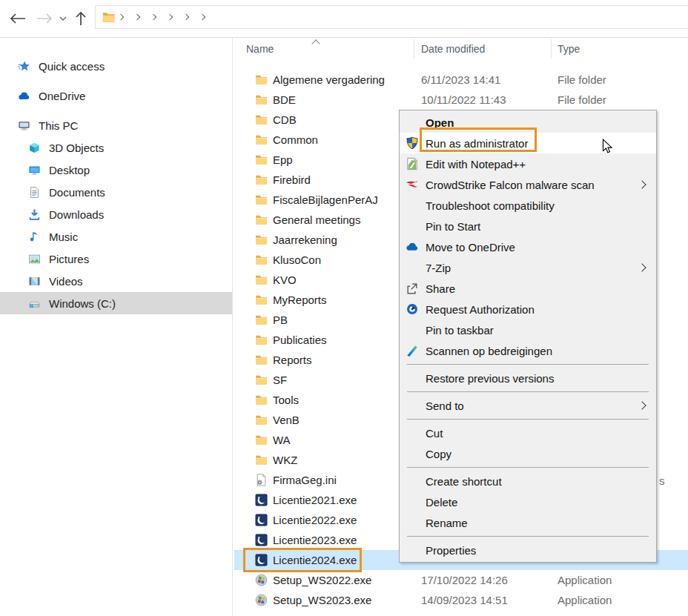 The width and height of the screenshot is (688, 616). I want to click on sidebar-item-windows-c: Windows (C:), so click(116, 303).